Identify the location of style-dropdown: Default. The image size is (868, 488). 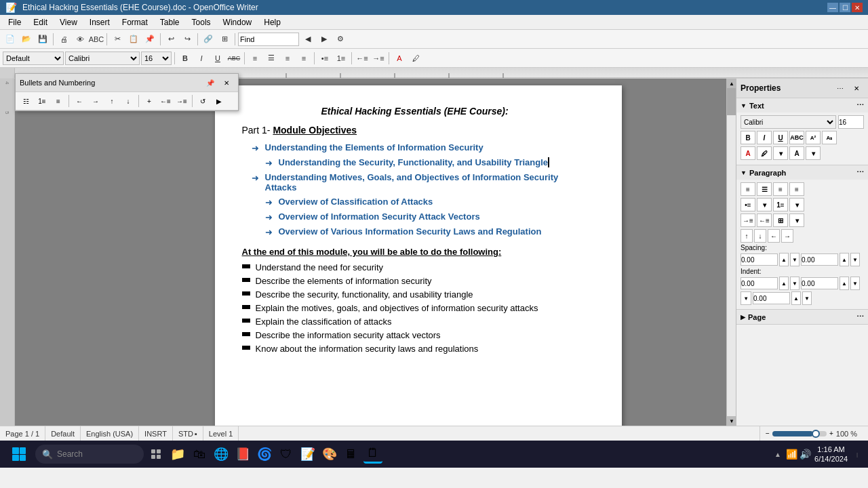
(33, 58).